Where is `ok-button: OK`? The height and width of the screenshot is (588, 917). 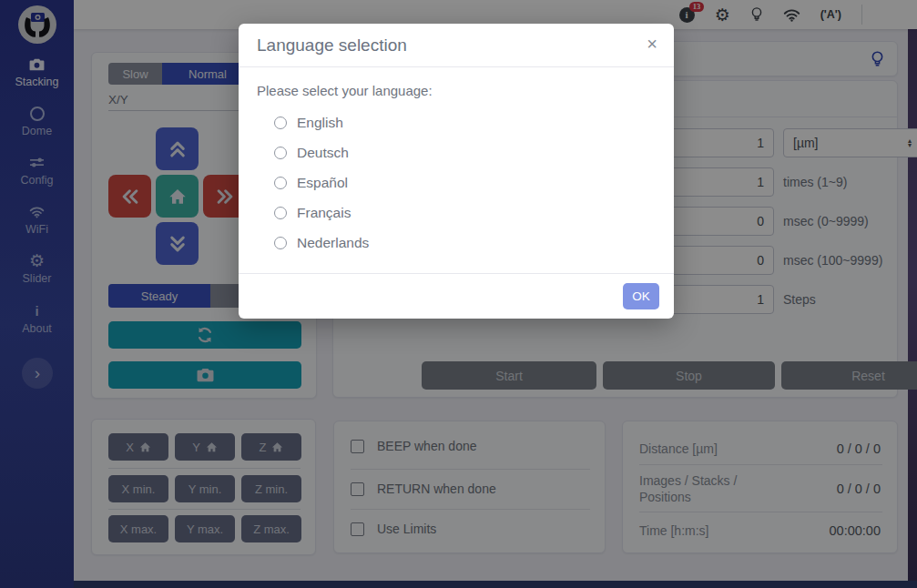
ok-button: OK is located at coordinates (641, 297).